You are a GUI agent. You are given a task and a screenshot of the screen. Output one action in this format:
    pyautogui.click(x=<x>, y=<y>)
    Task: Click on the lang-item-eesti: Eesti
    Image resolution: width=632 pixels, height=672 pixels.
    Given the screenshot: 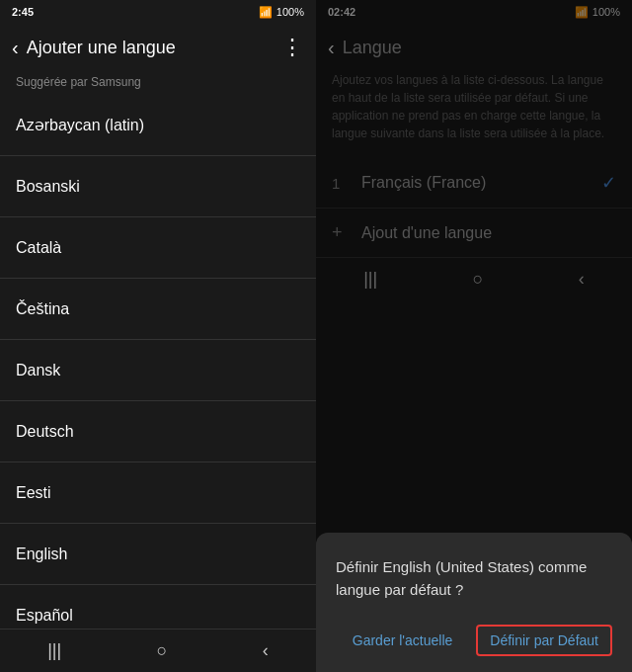 What is the action you would take?
    pyautogui.click(x=158, y=493)
    